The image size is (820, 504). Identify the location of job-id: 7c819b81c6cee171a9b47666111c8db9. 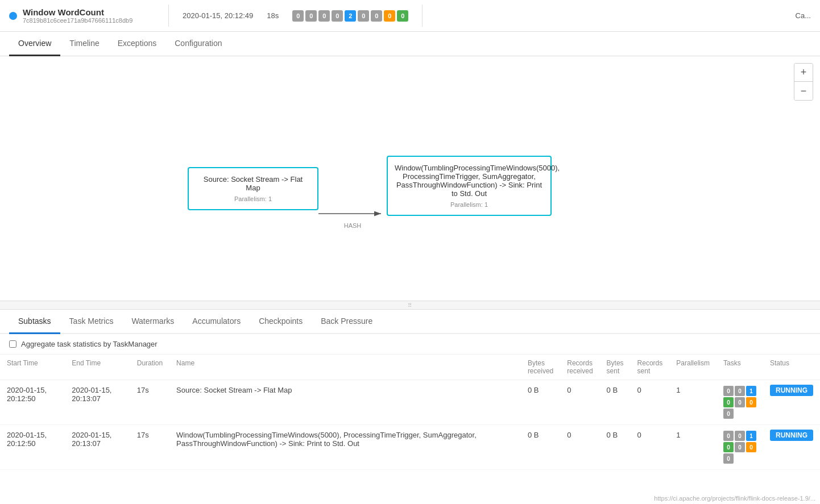
(77, 20).